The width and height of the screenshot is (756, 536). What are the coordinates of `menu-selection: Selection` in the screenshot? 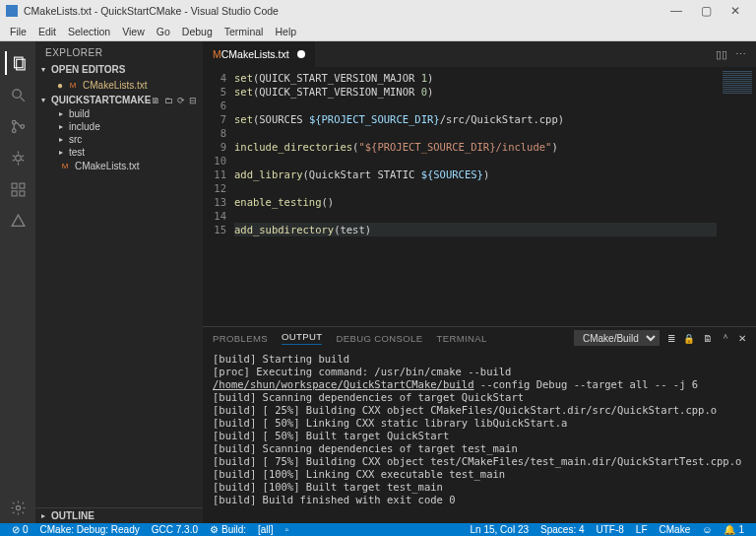 It's located at (89, 32).